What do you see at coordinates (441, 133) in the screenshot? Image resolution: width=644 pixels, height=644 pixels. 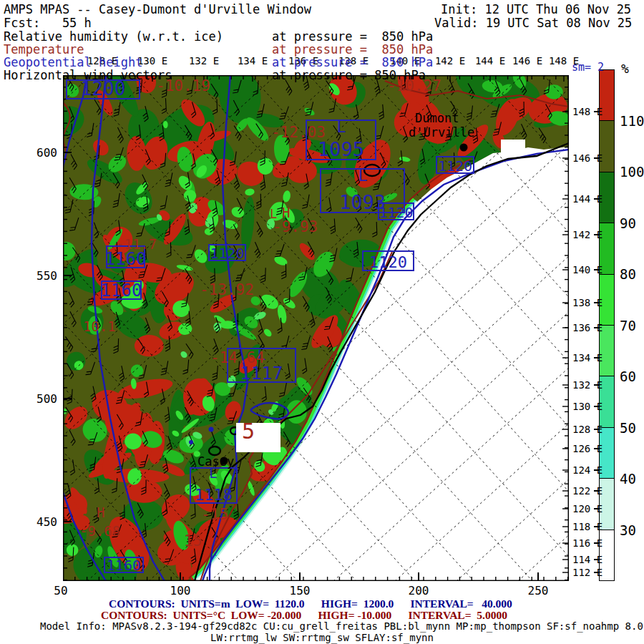 I see `station-label-1: d'Urville` at bounding box center [441, 133].